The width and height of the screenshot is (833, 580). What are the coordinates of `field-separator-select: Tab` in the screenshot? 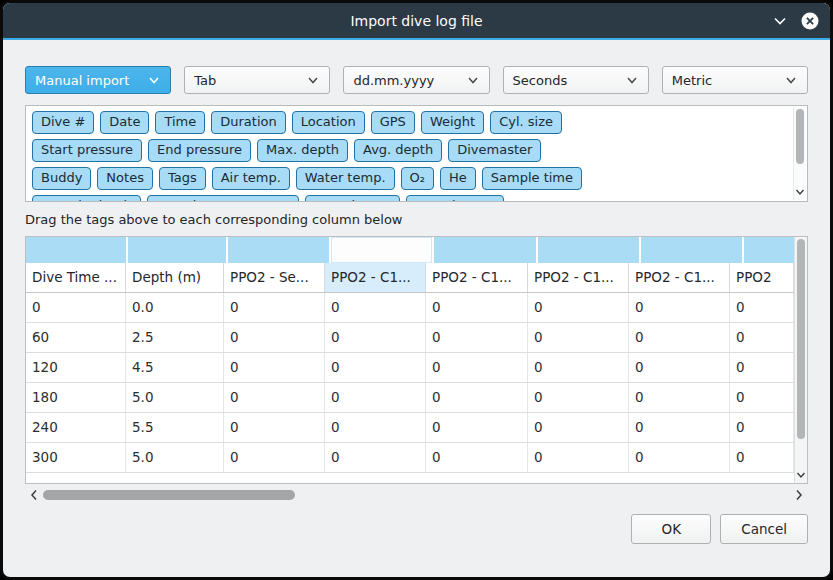 It's located at (257, 80).